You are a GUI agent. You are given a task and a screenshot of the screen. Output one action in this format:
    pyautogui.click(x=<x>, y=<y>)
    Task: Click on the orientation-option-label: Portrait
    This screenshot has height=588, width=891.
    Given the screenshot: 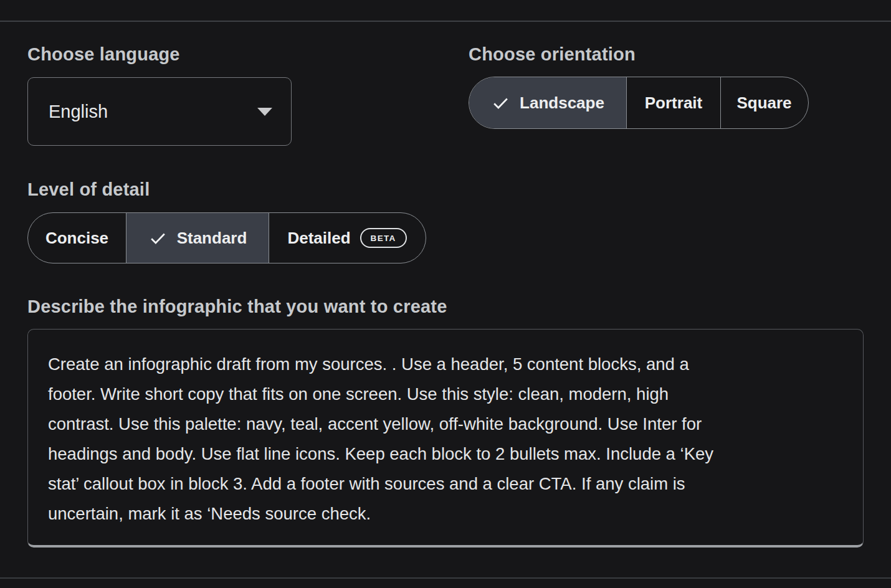 What is the action you would take?
    pyautogui.click(x=674, y=103)
    